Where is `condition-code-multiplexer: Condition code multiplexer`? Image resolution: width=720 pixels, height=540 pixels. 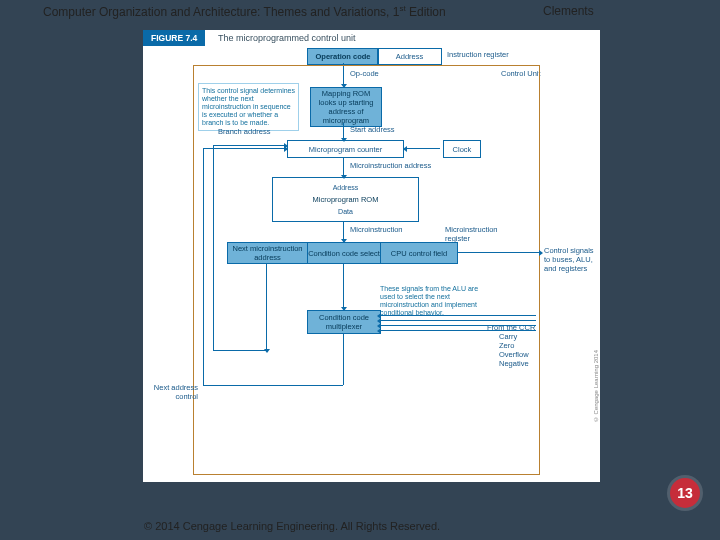
condition-code-multiplexer: Condition code multiplexer is located at coordinates (344, 322).